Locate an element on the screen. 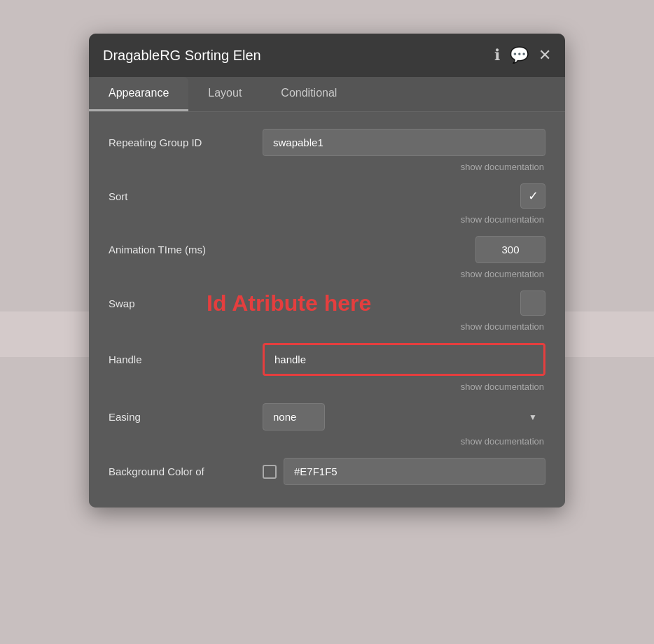 This screenshot has height=644, width=654. sort-doc-link: show documentation is located at coordinates (503, 220).